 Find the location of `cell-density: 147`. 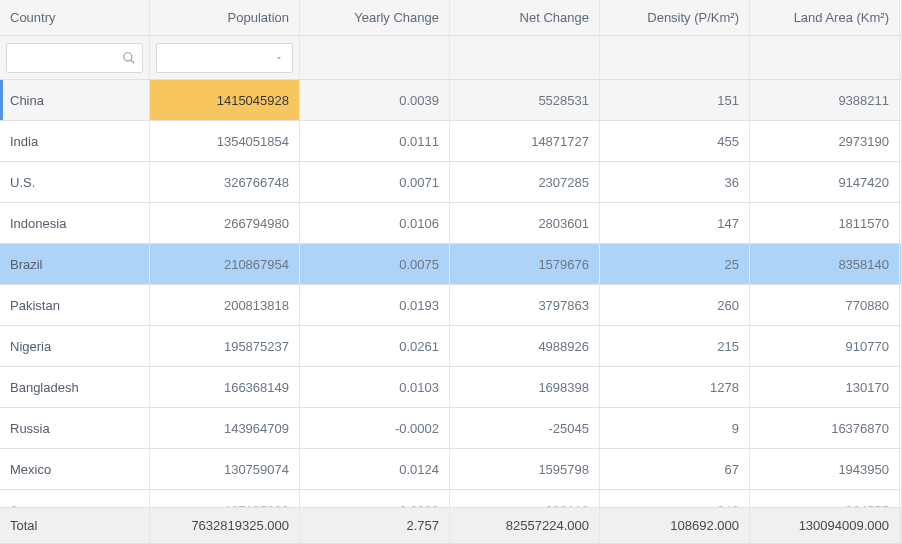

cell-density: 147 is located at coordinates (675, 223).